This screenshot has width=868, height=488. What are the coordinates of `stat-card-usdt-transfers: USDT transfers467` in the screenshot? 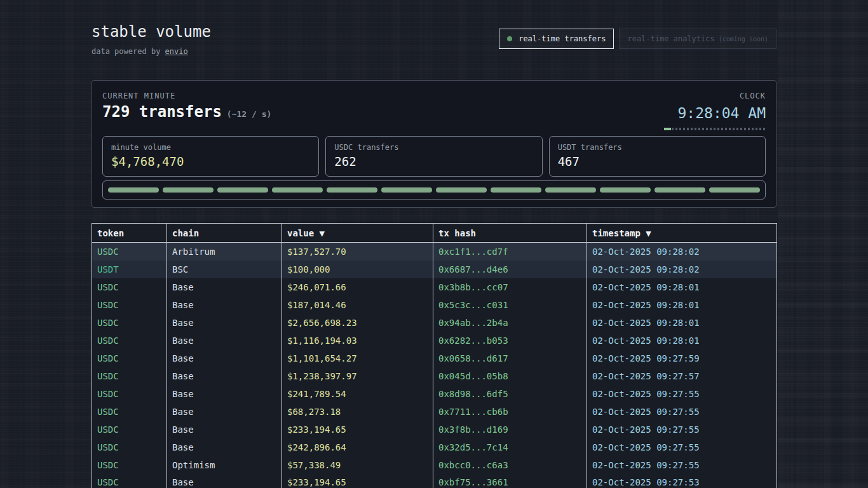 It's located at (657, 156).